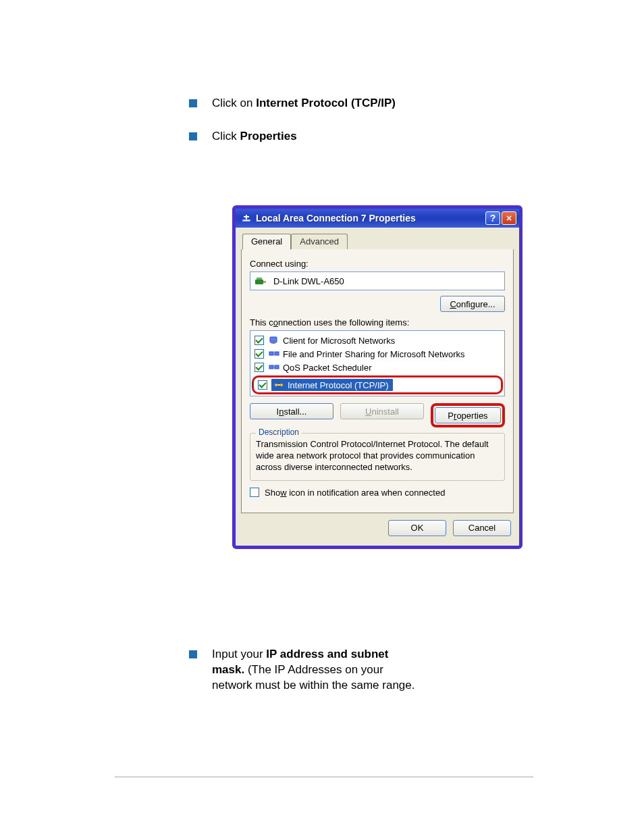  Describe the element at coordinates (304, 136) in the screenshot. I see `bullet-item: Click Properties` at that location.